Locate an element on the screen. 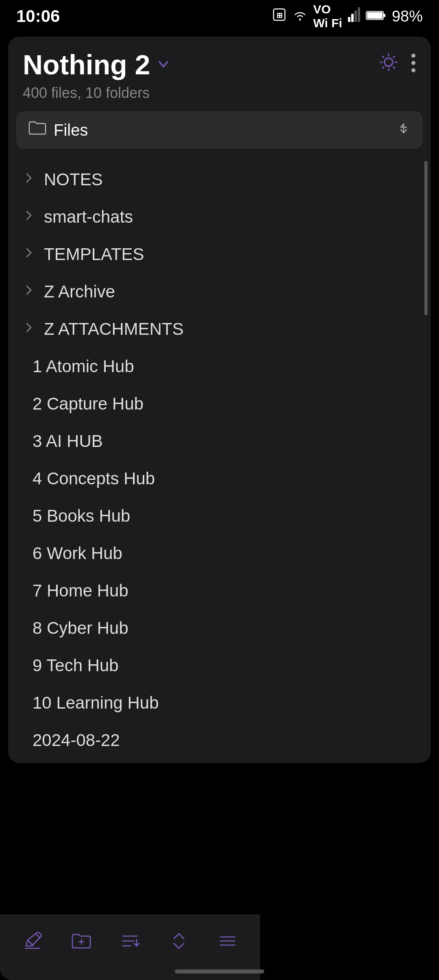  list-item-label: smart-chats is located at coordinates (89, 217).